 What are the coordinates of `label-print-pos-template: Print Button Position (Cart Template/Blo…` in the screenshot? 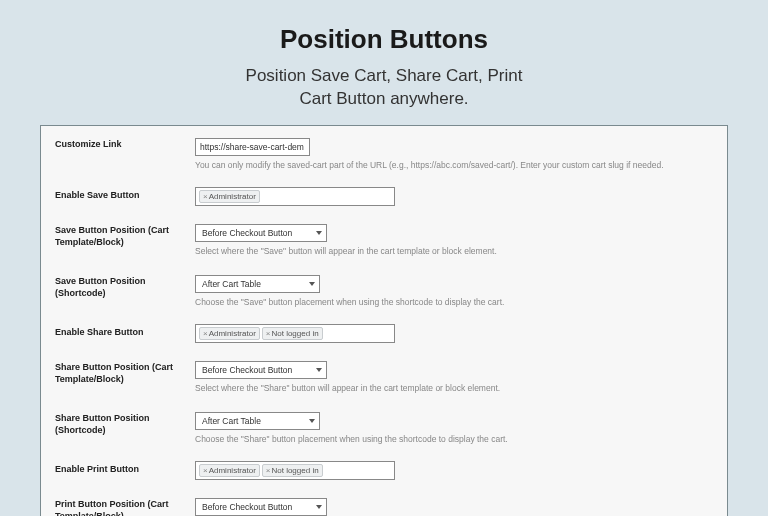 It's located at (125, 506).